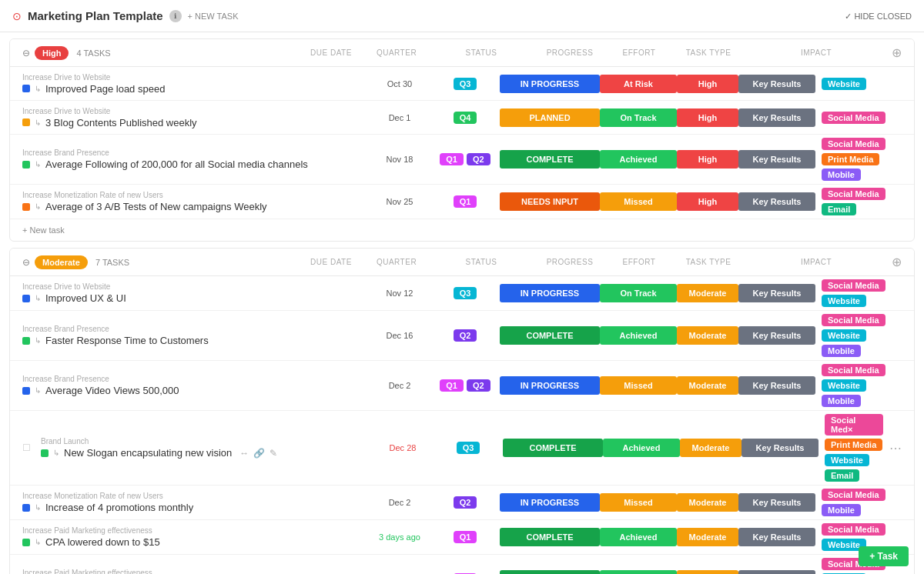  What do you see at coordinates (259, 453) in the screenshot?
I see `row-action-icon: 🔗` at bounding box center [259, 453].